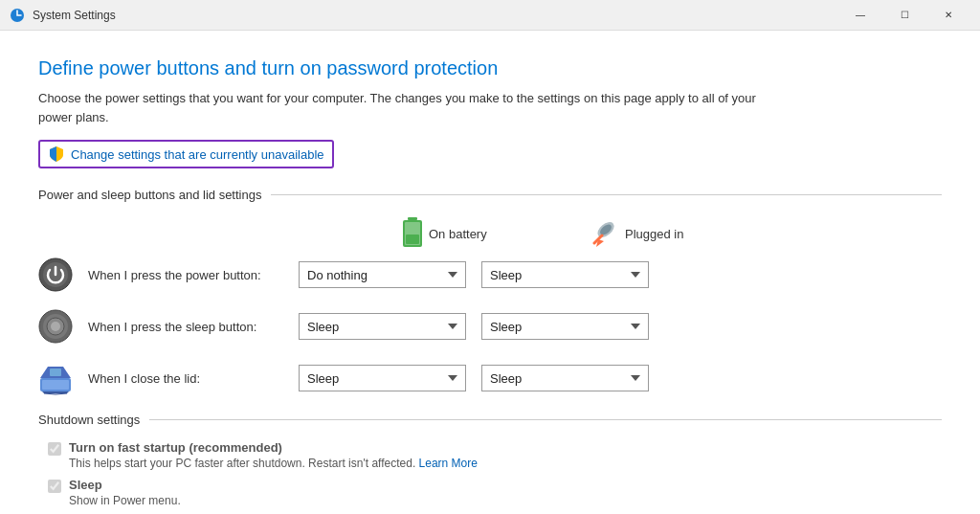 The height and width of the screenshot is (514, 980). What do you see at coordinates (124, 501) in the screenshot?
I see `sleep-desc: Show in Power menu.` at bounding box center [124, 501].